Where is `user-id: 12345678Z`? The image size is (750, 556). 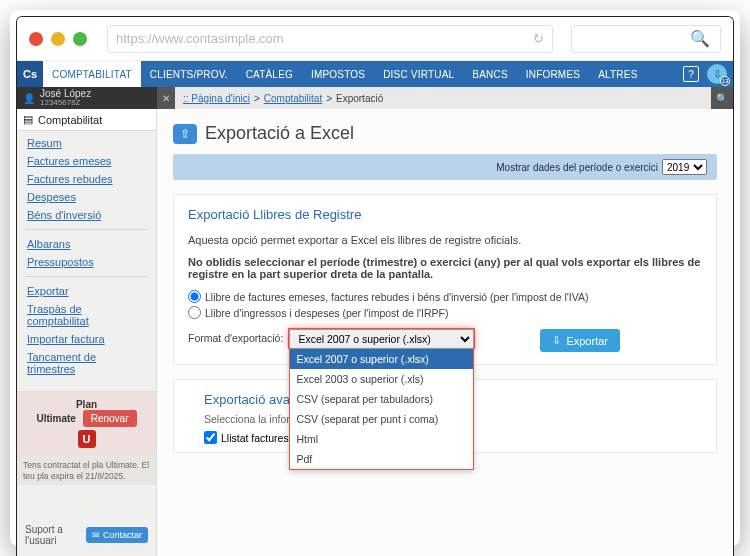 user-id: 12345678Z is located at coordinates (66, 103).